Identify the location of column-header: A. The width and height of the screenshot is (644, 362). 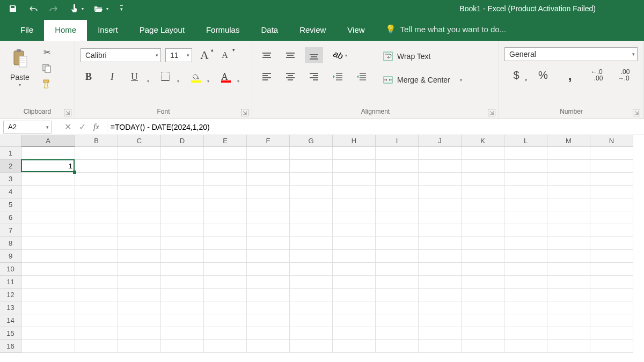
(48, 141).